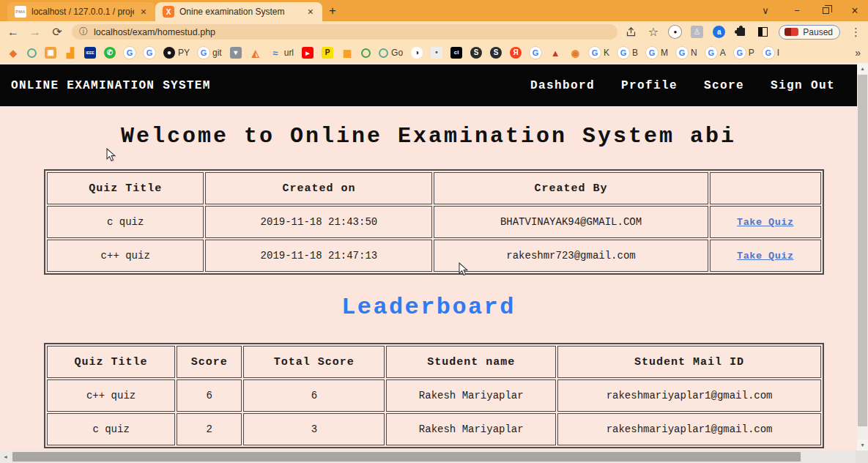  What do you see at coordinates (319, 188) in the screenshot?
I see `col-created-on: Created on` at bounding box center [319, 188].